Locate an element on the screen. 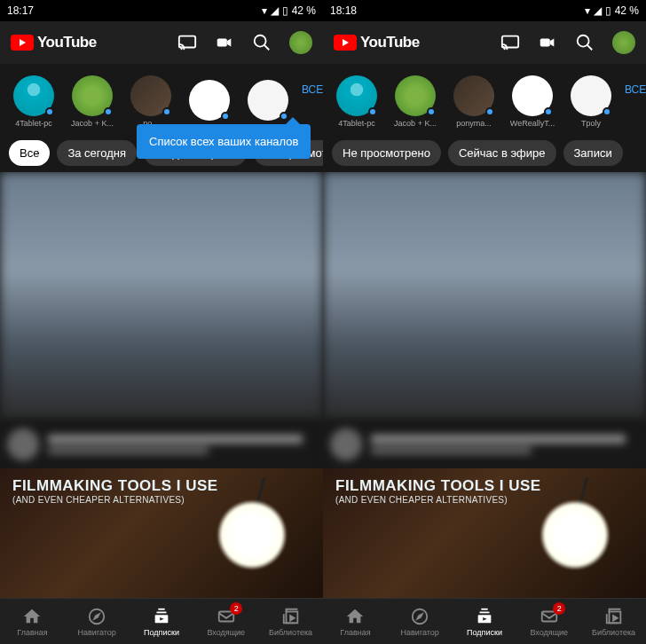 This screenshot has width=646, height=644. status-time: 18:18 is located at coordinates (343, 11).